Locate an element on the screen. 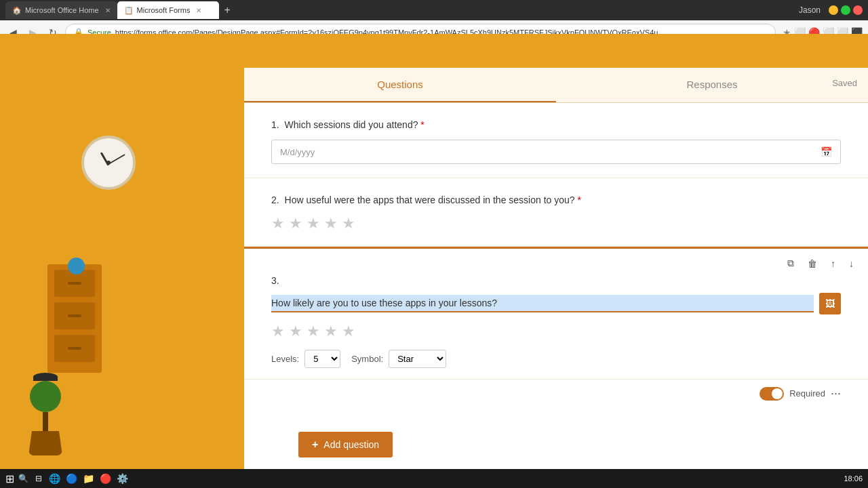  clock-display: 18:06 is located at coordinates (853, 479).